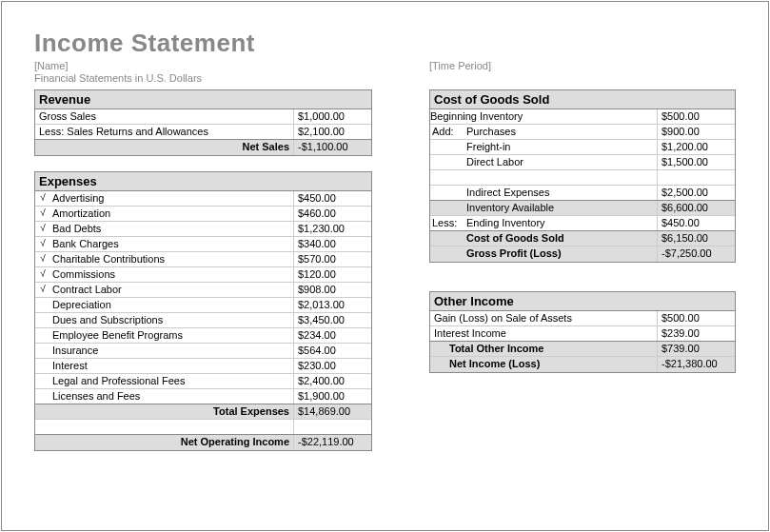 The width and height of the screenshot is (770, 532). Describe the element at coordinates (582, 132) in the screenshot. I see `table-row: Add: Purchases $900.00` at that location.